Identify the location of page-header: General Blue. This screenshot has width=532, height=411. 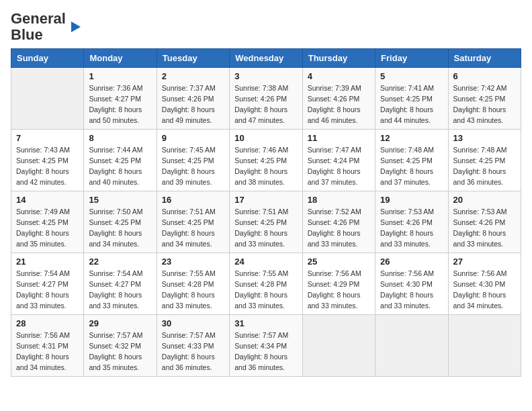
(266, 27).